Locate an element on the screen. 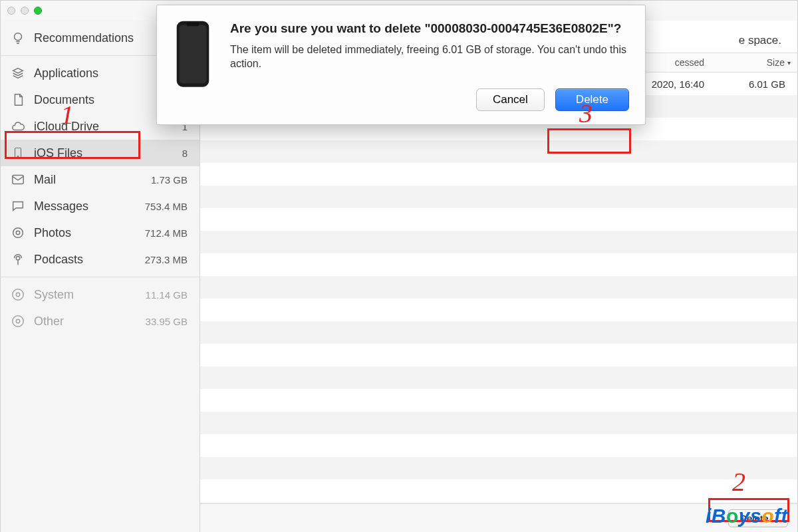  photos-icon is located at coordinates (18, 233).